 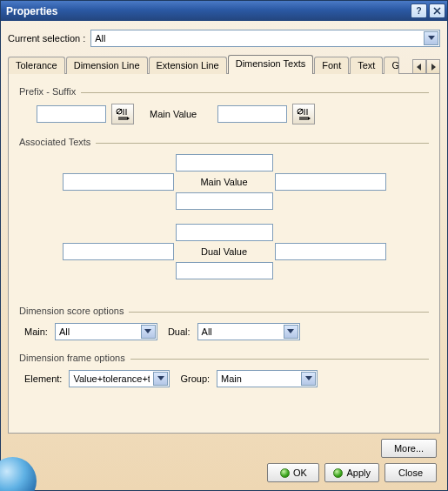 What do you see at coordinates (71, 311) in the screenshot?
I see `group-score-label: Dimension score options` at bounding box center [71, 311].